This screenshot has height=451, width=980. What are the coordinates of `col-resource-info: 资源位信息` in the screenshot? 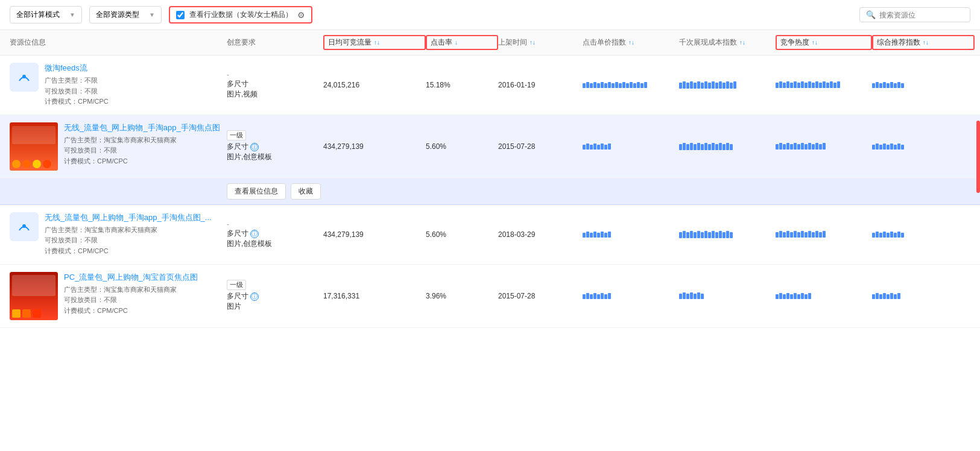 It's located at (118, 42).